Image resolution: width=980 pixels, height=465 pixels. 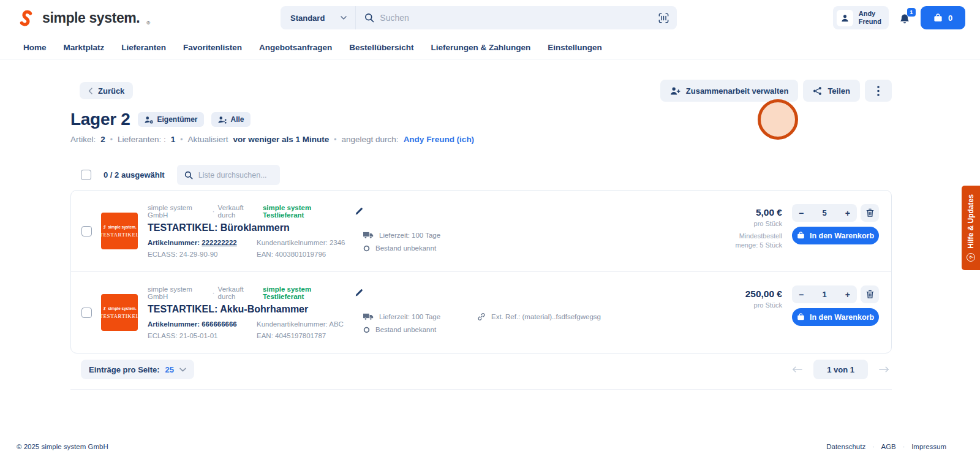 What do you see at coordinates (228, 175) in the screenshot?
I see `list-search-wrap` at bounding box center [228, 175].